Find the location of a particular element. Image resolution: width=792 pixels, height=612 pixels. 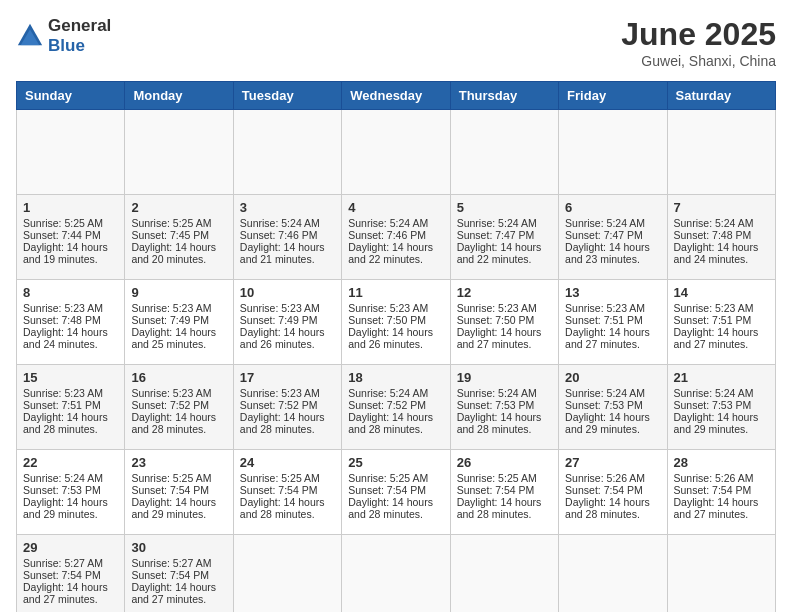

column-header-monday: Monday is located at coordinates (179, 96).